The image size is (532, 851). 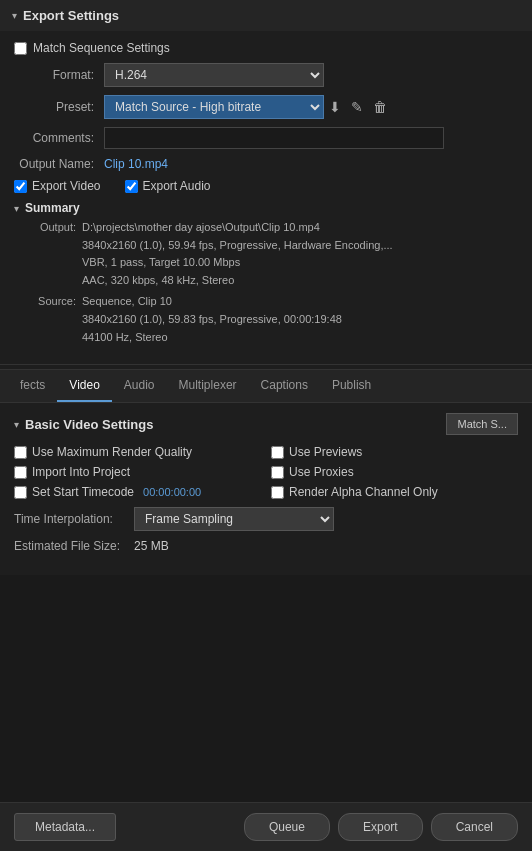 What do you see at coordinates (271, 254) in the screenshot?
I see `summary-output-row: Output: D:\projects\mother day ajose\Out…` at bounding box center [271, 254].